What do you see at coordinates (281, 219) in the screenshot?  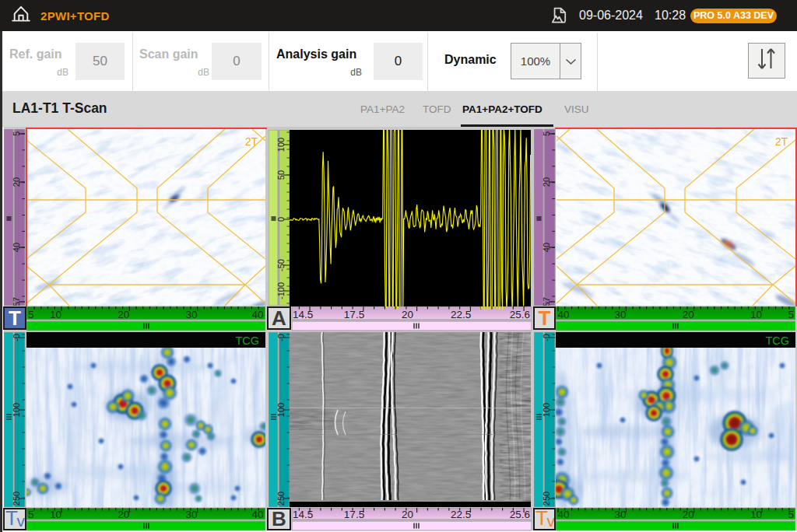 I see `svg-text: 0` at bounding box center [281, 219].